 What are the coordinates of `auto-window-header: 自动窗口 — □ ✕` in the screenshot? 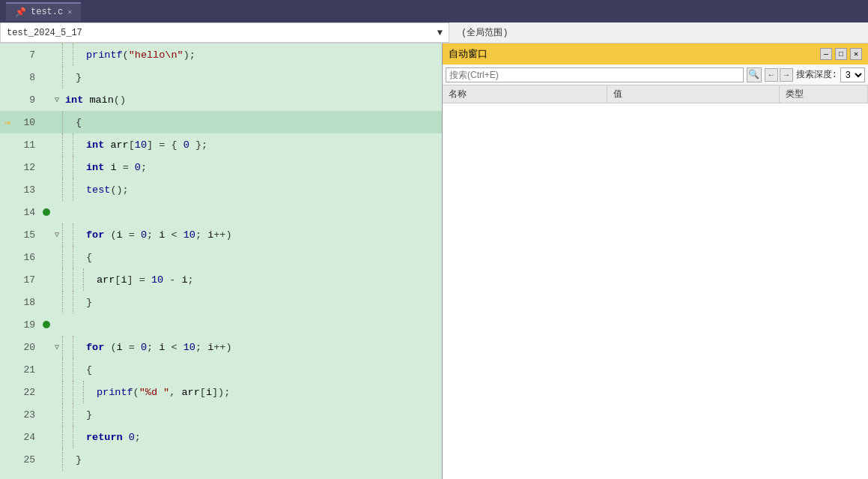 It's located at (655, 54).